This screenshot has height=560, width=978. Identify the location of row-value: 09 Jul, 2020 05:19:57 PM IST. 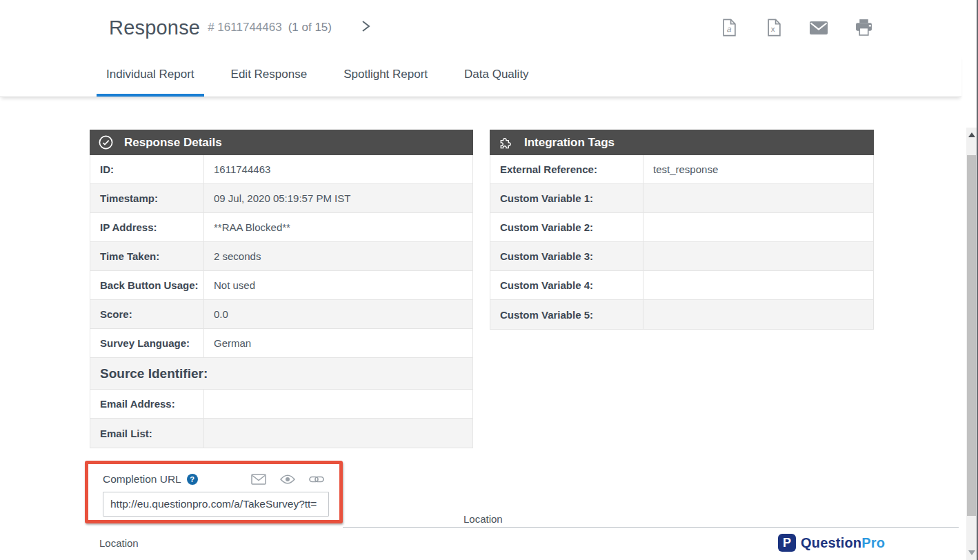
(338, 199).